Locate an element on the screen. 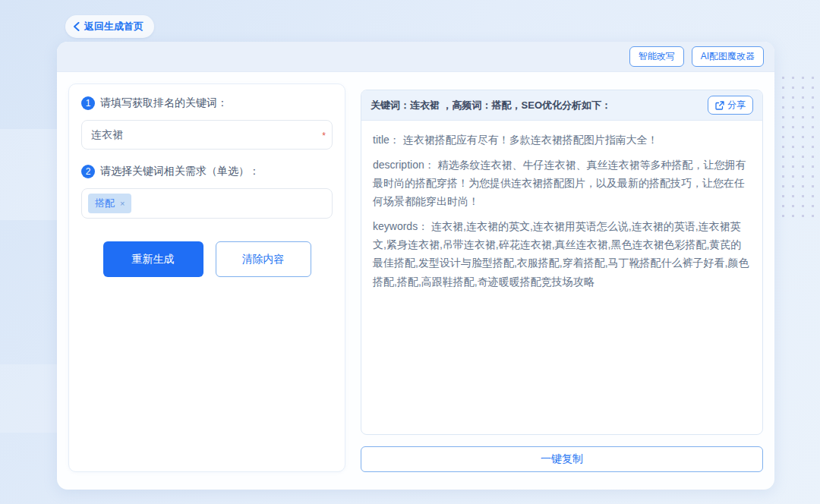 The width and height of the screenshot is (820, 504). result-header-title: 关键词：连衣裙 ，高频词：搭配，SEO优化分析如下： is located at coordinates (490, 106).